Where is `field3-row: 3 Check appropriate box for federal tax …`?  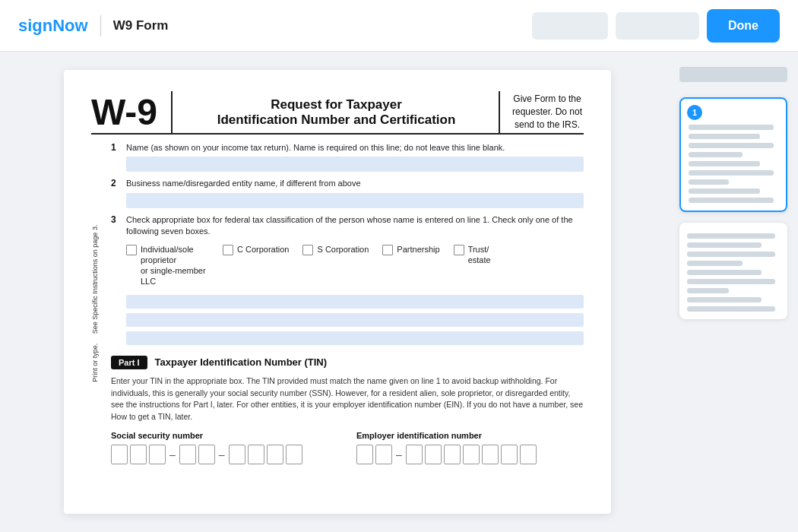 field3-row: 3 Check appropriate box for federal tax … is located at coordinates (347, 226).